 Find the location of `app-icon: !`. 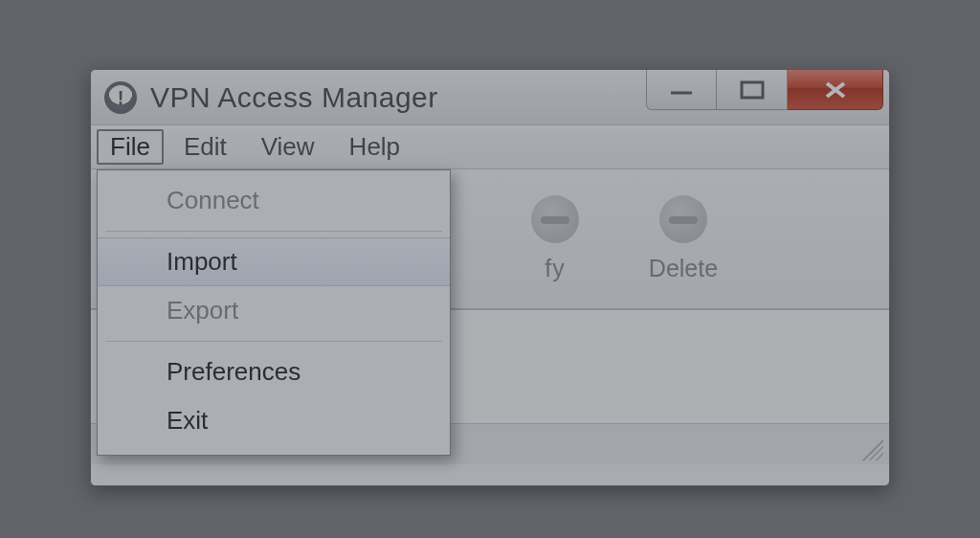

app-icon: ! is located at coordinates (121, 98).